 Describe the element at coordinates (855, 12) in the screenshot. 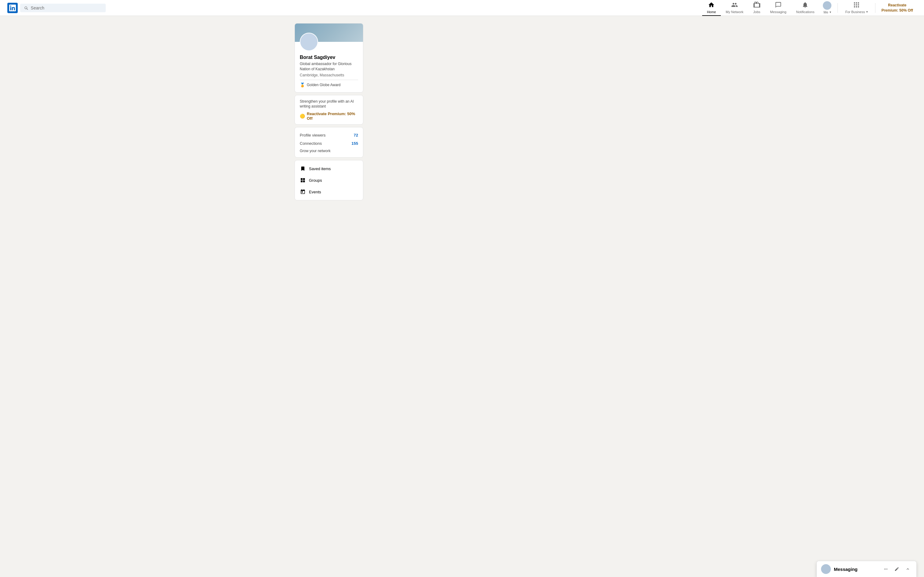

I see `nav-for-business-label: For Business` at that location.